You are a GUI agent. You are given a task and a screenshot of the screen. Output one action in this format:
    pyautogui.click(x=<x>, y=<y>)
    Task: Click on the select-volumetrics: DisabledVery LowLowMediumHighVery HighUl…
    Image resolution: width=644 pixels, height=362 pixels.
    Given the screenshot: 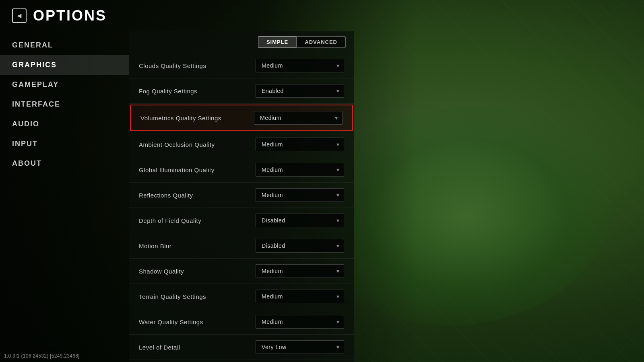 What is the action you would take?
    pyautogui.click(x=298, y=118)
    